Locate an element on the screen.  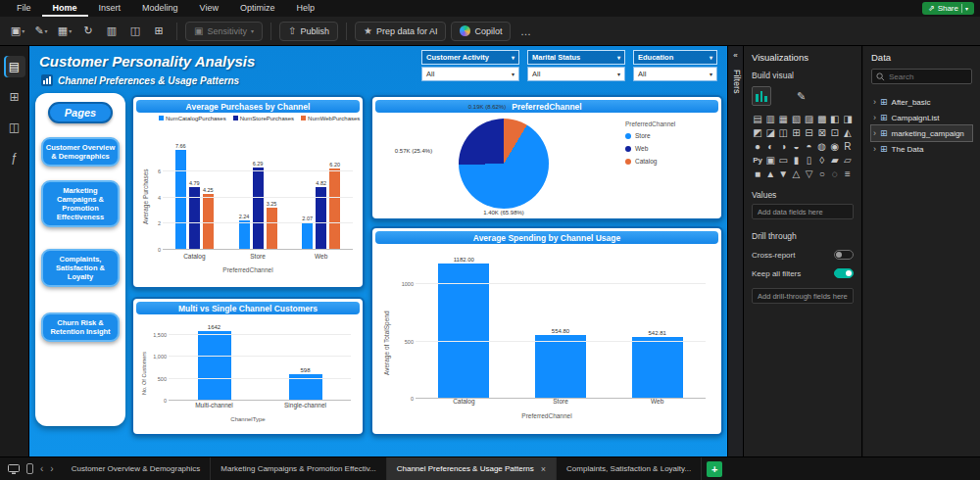
shape-map-icon: ◓ is located at coordinates (809, 147).